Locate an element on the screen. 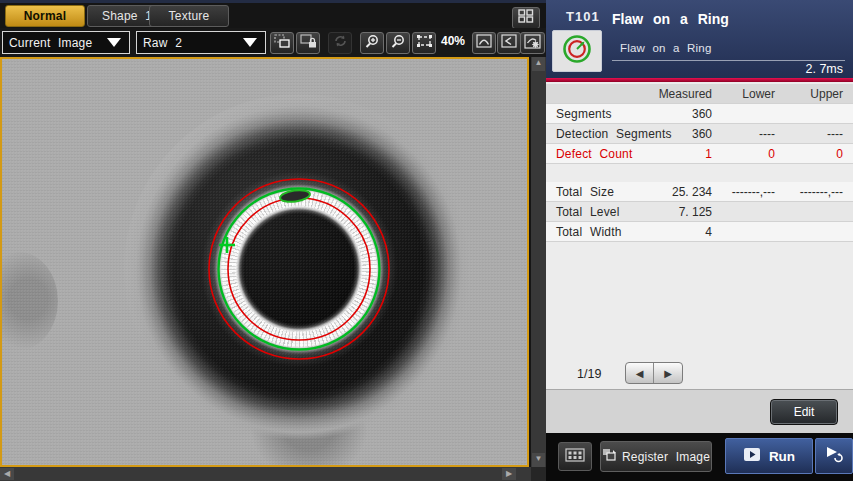  tab-texture: Texture is located at coordinates (189, 16).